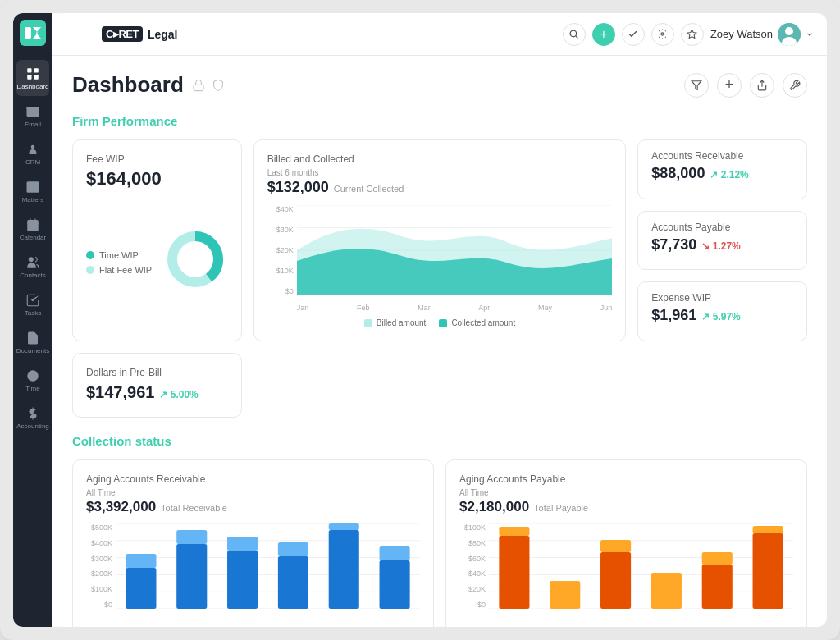 This screenshot has width=840, height=640. Describe the element at coordinates (627, 543) in the screenshot. I see `aging-payable-card: Aging Accounts Payable All Time $2,180,0…` at that location.